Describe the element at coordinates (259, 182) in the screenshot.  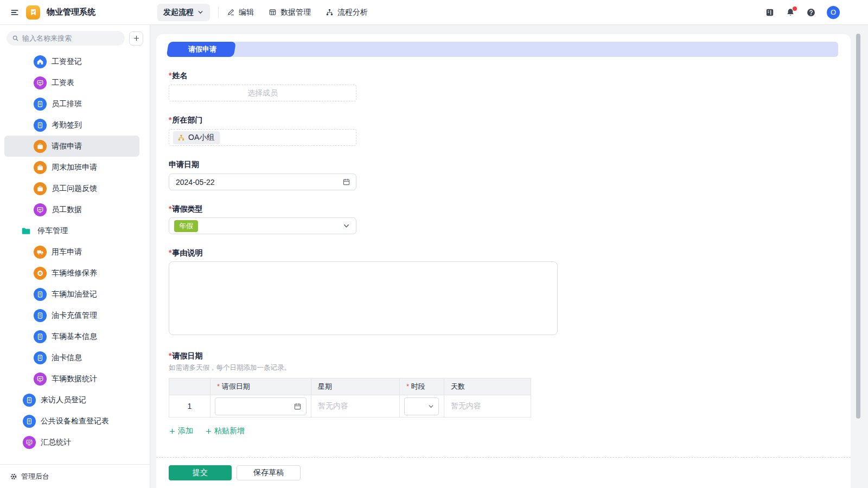
I see `apply-date-value: 2024-05-22` at that location.